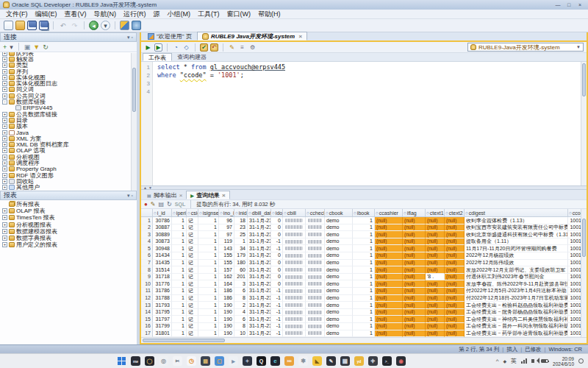 The width and height of the screenshot is (588, 368). I want to click on menu-item: 运行(R), so click(135, 15).